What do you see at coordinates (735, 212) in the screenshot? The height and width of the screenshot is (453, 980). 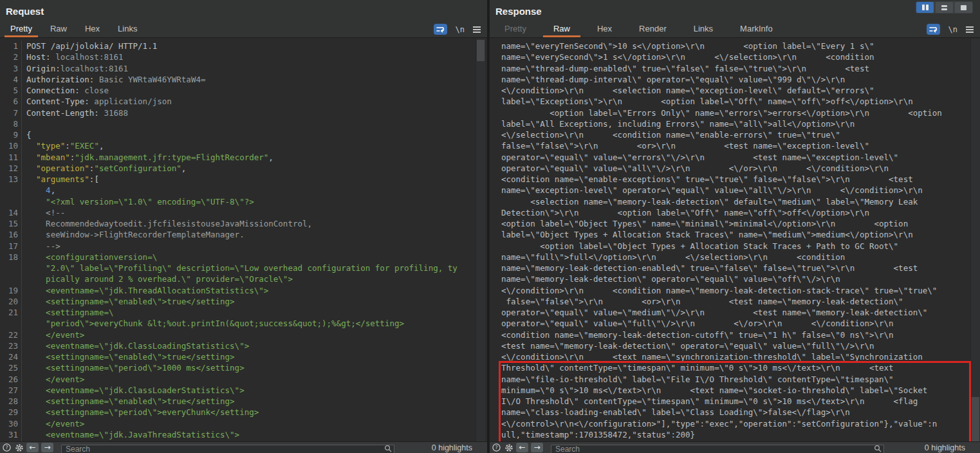 I see `code-line: Detection\">\r\n <option label=\"Off\" n…` at bounding box center [735, 212].